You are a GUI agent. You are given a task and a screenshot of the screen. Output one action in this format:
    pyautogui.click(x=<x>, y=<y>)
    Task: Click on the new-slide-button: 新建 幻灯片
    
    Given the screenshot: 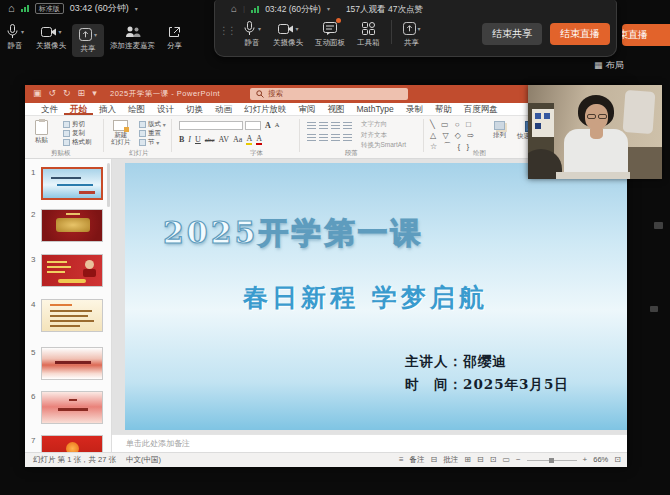 What is the action you would take?
    pyautogui.click(x=121, y=132)
    